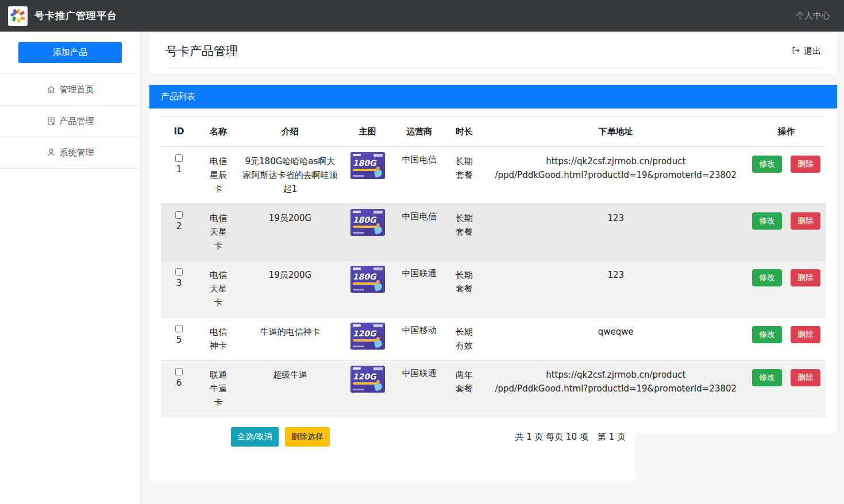 The image size is (844, 504). I want to click on product-name: 联通牛逼卡, so click(218, 389).